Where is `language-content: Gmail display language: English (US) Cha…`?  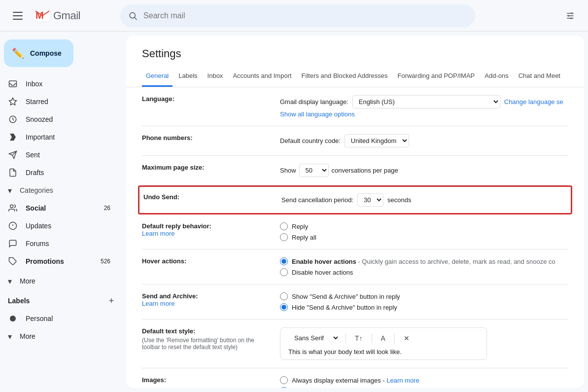
language-content: Gmail display language: English (US) Cha… is located at coordinates (424, 107).